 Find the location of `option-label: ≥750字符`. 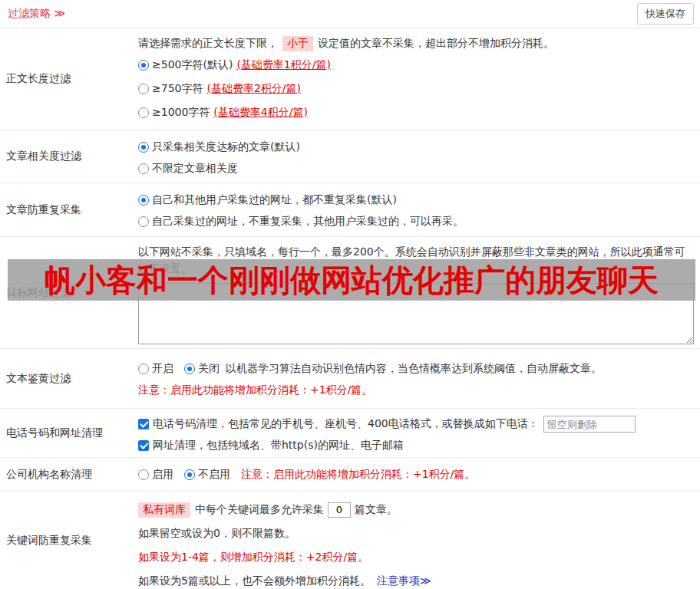

option-label: ≥750字符 is located at coordinates (177, 89).